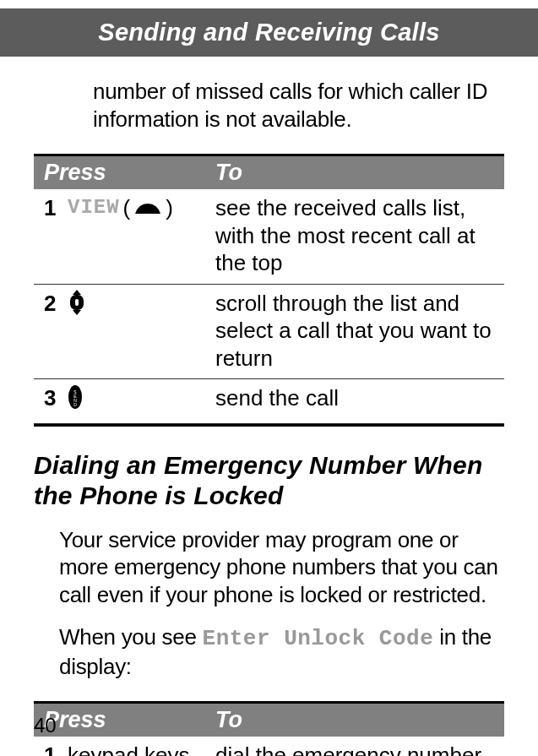 Image resolution: width=538 pixels, height=756 pixels. Describe the element at coordinates (46, 726) in the screenshot. I see `page-number: 40` at that location.